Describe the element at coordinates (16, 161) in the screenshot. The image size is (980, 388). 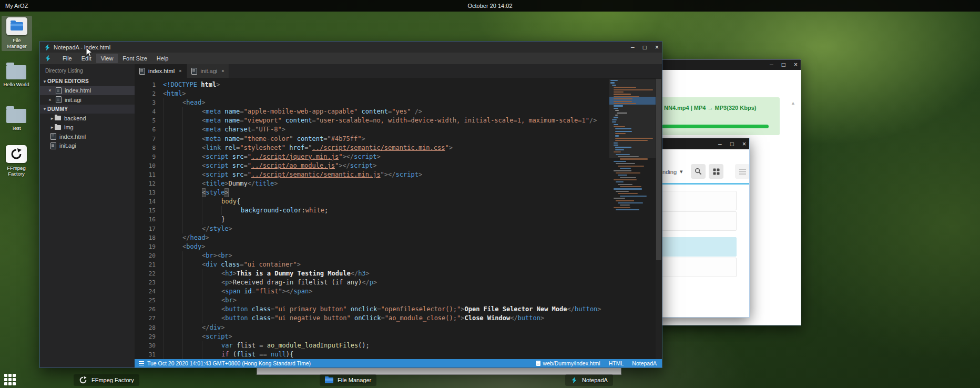
I see `desktop-icon-ffmpeg-factory: FFmpeg Factory` at that location.